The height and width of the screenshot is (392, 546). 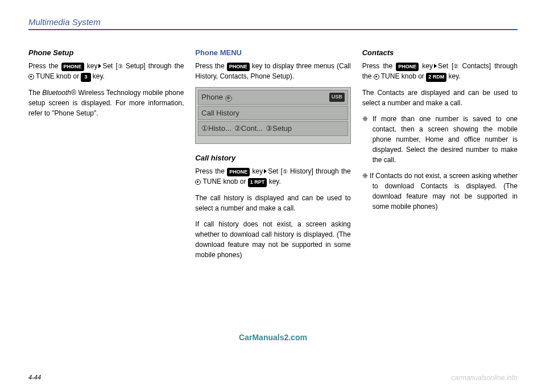 What do you see at coordinates (440, 98) in the screenshot?
I see `contacts-para2: The Contacts are displayed and can be us…` at bounding box center [440, 98].